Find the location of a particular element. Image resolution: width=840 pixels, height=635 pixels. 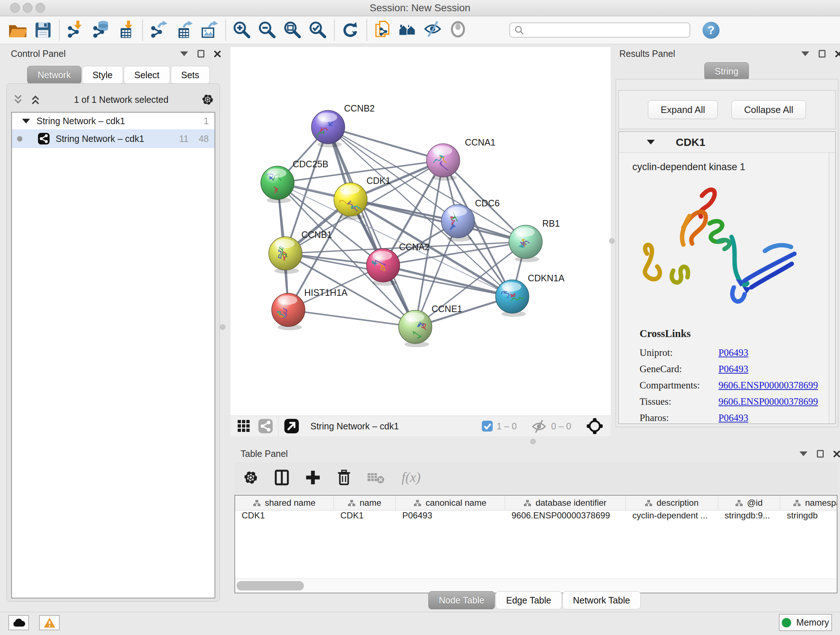

apply-function-icon: f(x) is located at coordinates (416, 477).